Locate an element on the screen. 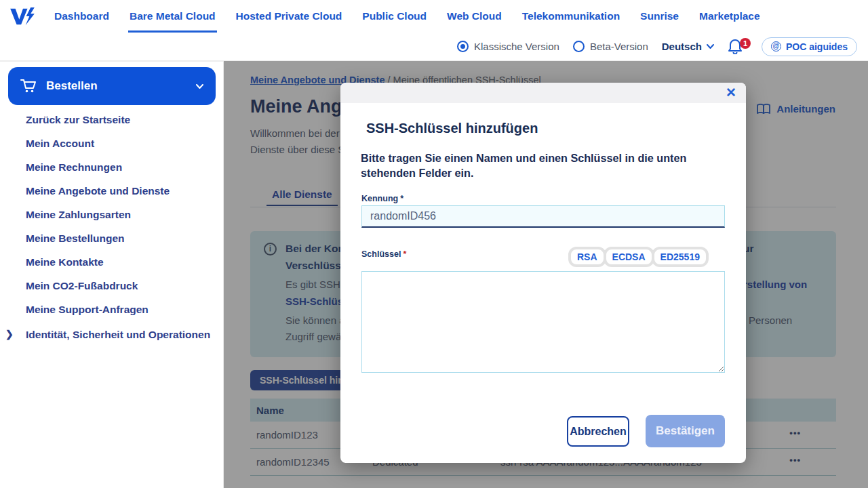  main-nav: Dashboard Bare Metal Cloud Hosted Privat… is located at coordinates (407, 16).